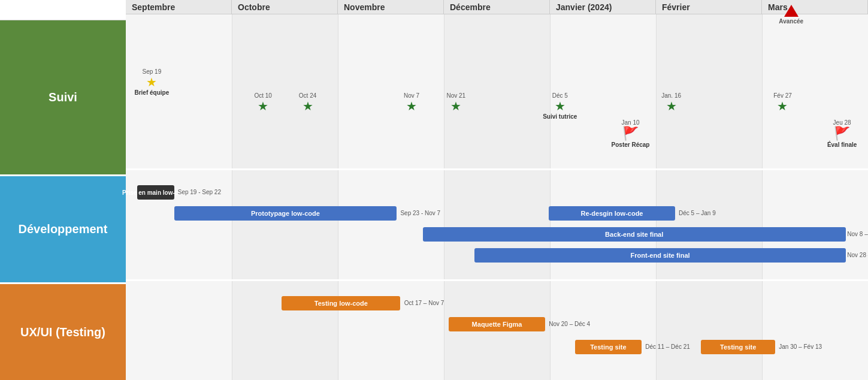 Image resolution: width=868 pixels, height=380 pixels. I want to click on milestone-date-1: Oct 10, so click(262, 96).